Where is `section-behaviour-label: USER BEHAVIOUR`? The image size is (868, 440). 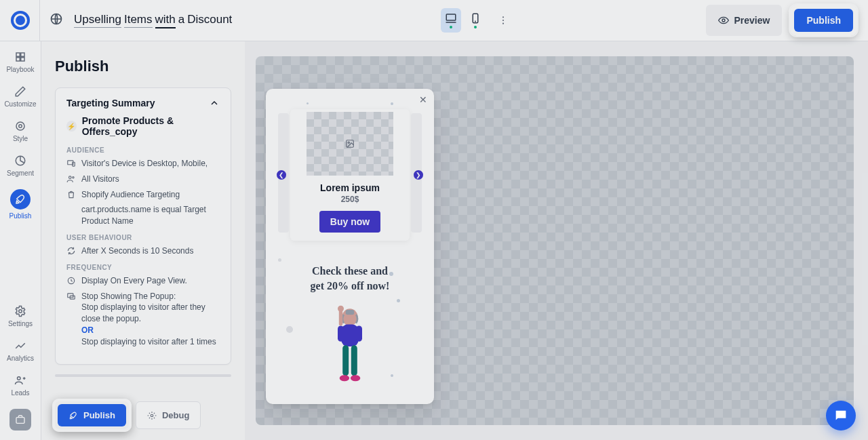
section-behaviour-label: USER BEHAVIOUR is located at coordinates (143, 237).